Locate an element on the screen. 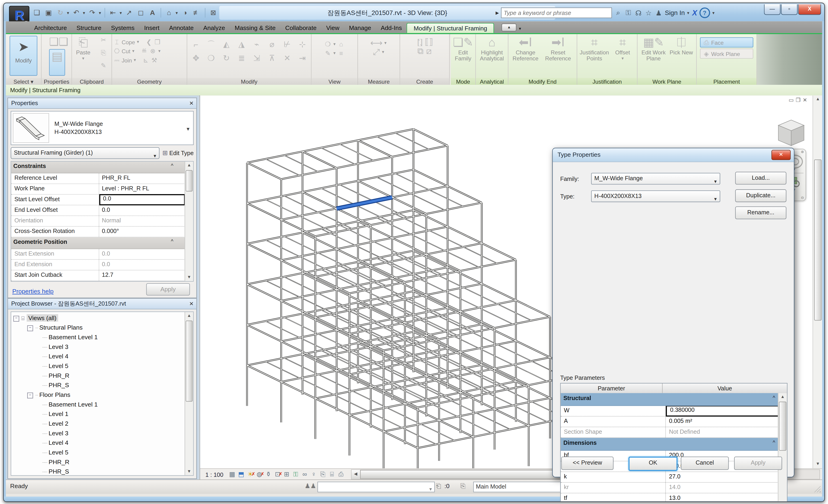  sun-path-icon: ☀✗ is located at coordinates (250, 474).